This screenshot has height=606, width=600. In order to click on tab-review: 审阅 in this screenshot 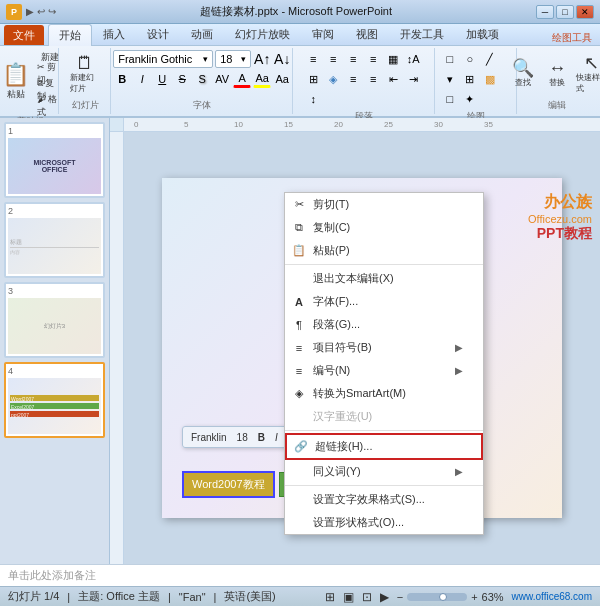, I will do `click(323, 34)`.